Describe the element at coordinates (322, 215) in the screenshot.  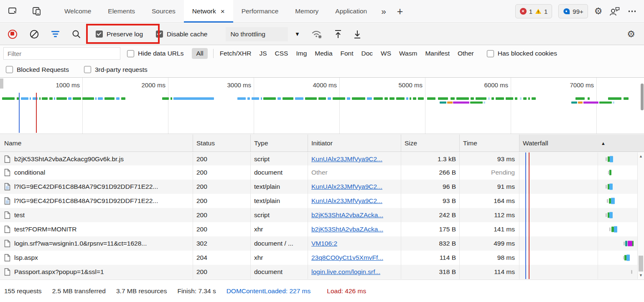
I see `table-row: test200scriptb2jK53ShtA2vbaZAcka...242 B…` at that location.